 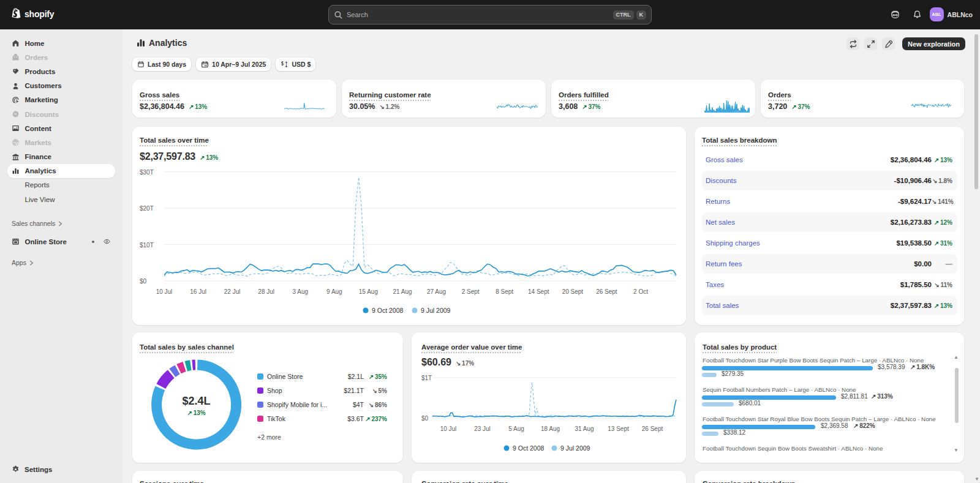 I want to click on svg-text: 27 Aug, so click(x=436, y=291).